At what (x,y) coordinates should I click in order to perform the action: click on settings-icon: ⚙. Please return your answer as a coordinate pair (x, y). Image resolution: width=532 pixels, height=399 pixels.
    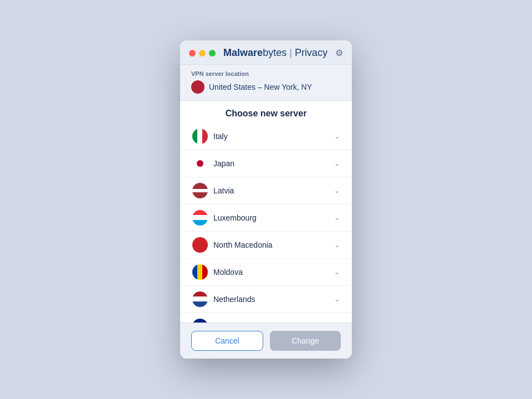
    Looking at the image, I should click on (339, 53).